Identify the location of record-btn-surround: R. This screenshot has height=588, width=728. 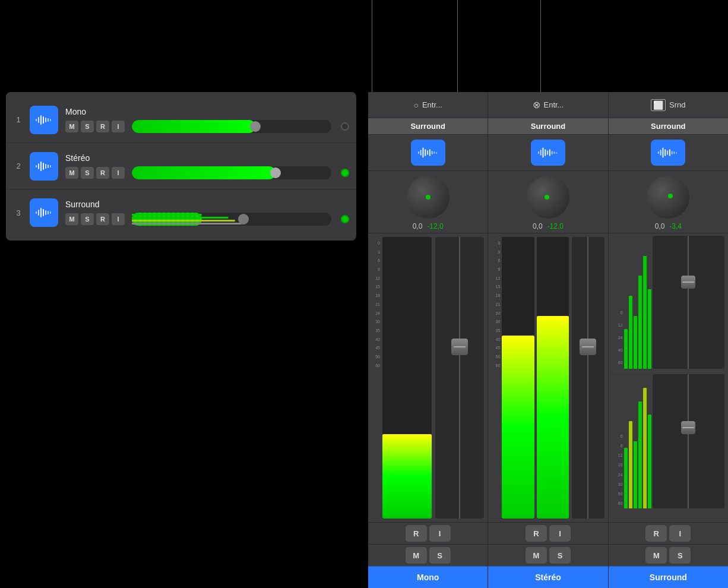
(656, 533).